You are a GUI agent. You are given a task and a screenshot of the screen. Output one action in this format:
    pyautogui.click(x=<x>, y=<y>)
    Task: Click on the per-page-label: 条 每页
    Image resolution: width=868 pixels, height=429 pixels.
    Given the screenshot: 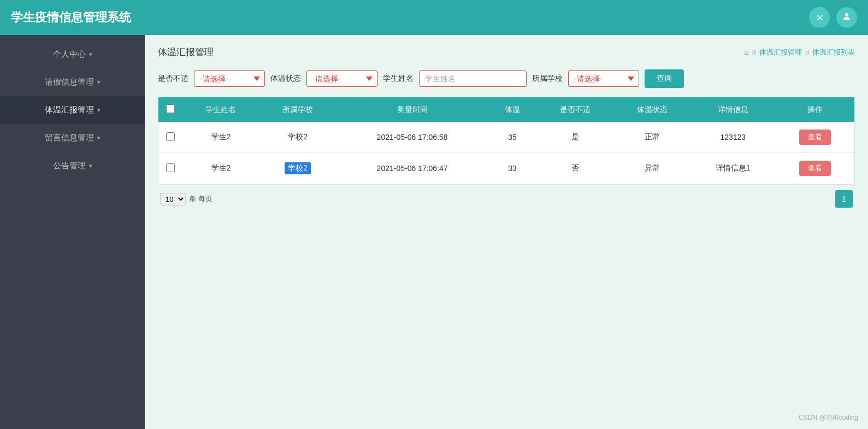 What is the action you would take?
    pyautogui.click(x=201, y=199)
    